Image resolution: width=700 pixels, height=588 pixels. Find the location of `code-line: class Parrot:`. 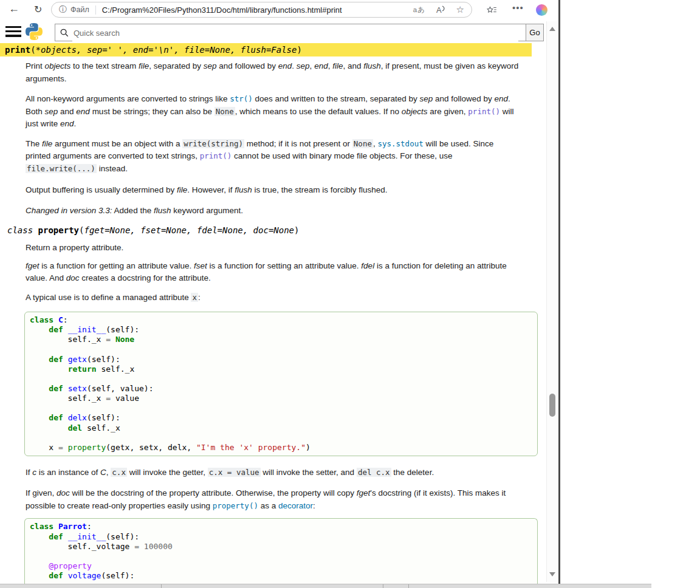

code-line: class Parrot: is located at coordinates (283, 527).